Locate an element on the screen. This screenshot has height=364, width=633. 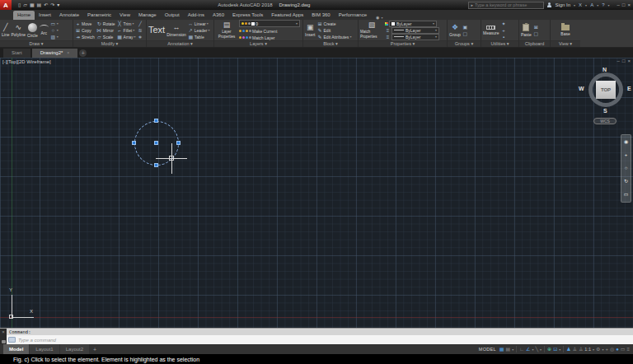
customize-icon: ≡ is located at coordinates (628, 349).